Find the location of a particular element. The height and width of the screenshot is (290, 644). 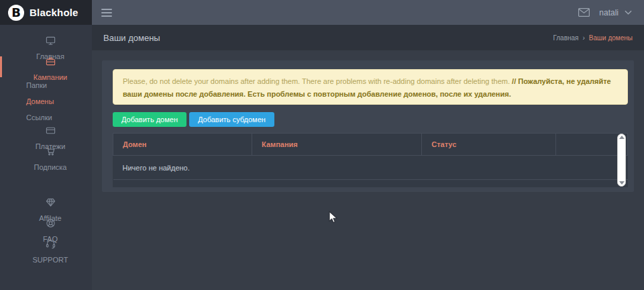

sidebar-item-domains: Домены is located at coordinates (46, 101).